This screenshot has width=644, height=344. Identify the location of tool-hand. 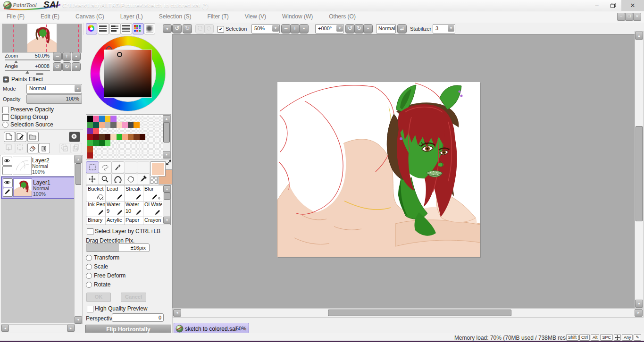
(131, 179).